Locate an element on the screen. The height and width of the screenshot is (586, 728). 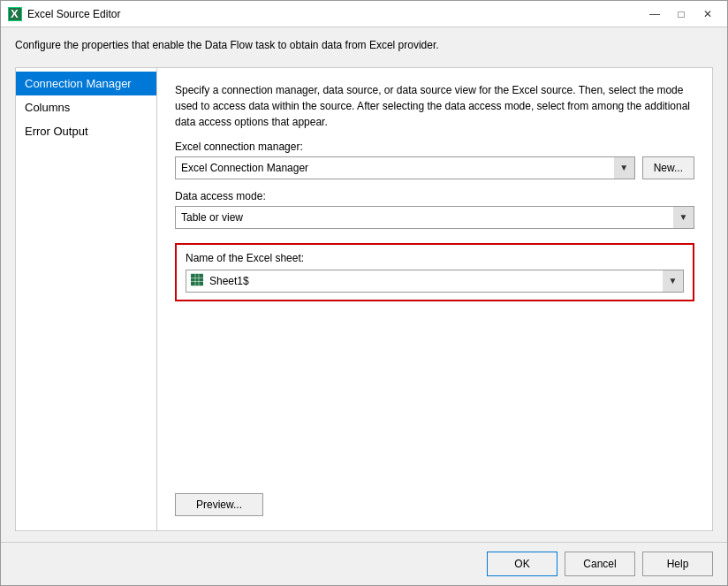
excel-connection-label: Excel connection manager: is located at coordinates (435, 147).